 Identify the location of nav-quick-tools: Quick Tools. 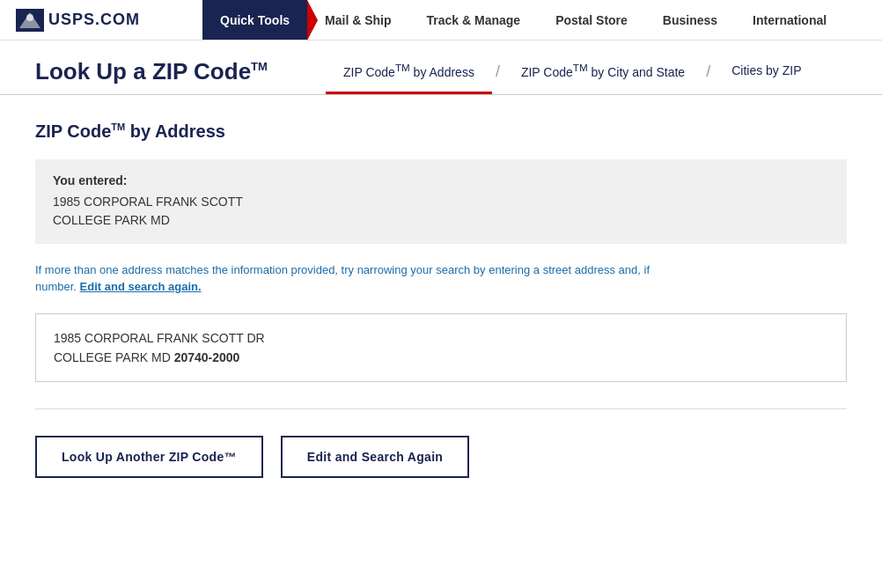
(255, 19).